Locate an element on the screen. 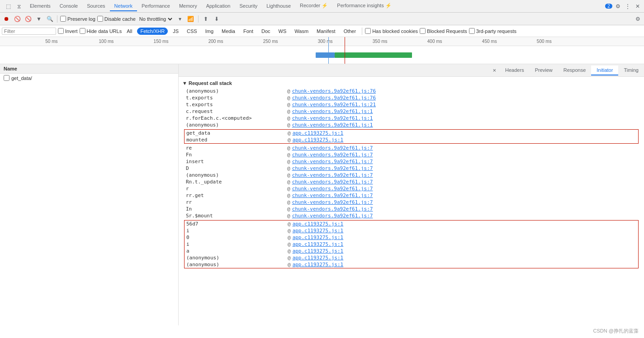  settings-network-icon: ⚙ is located at coordinates (638, 19).